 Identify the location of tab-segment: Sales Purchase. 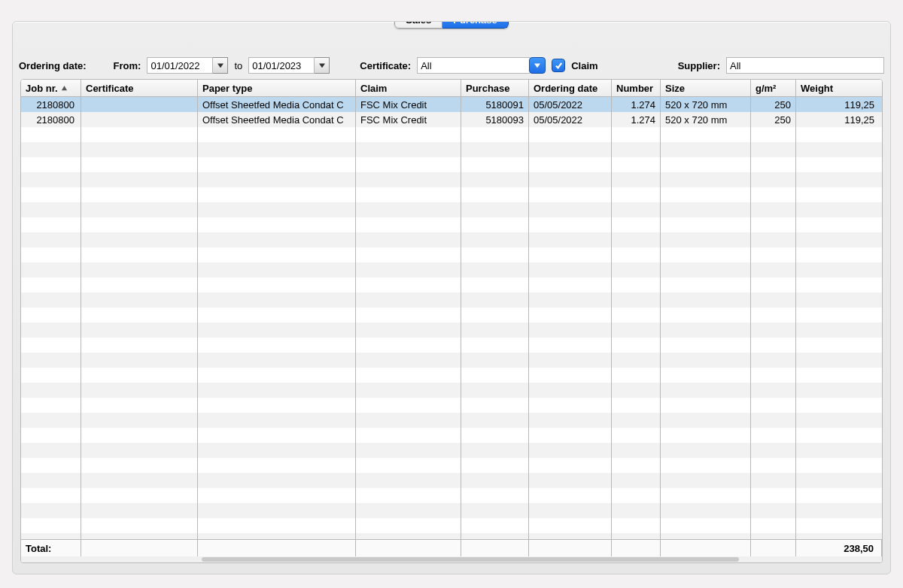
(451, 25).